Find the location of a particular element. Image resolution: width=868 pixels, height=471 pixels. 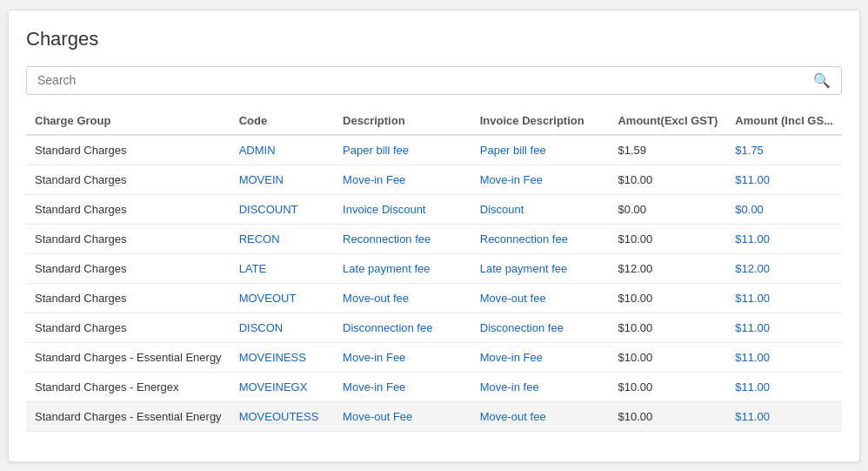

table-row: Standard Charges DISCOUNT Invoice Discou… is located at coordinates (434, 209).